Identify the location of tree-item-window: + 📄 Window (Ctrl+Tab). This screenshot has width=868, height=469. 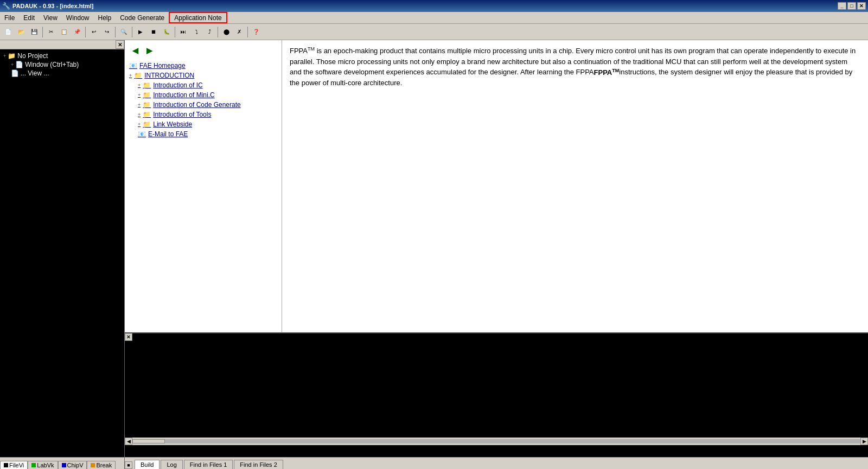
(66, 65).